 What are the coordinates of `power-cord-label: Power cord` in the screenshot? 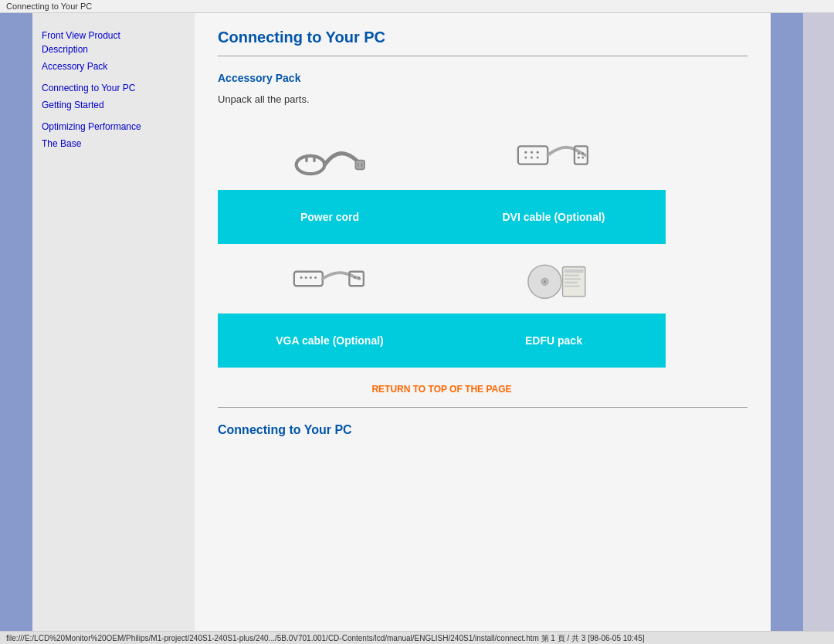 It's located at (330, 217).